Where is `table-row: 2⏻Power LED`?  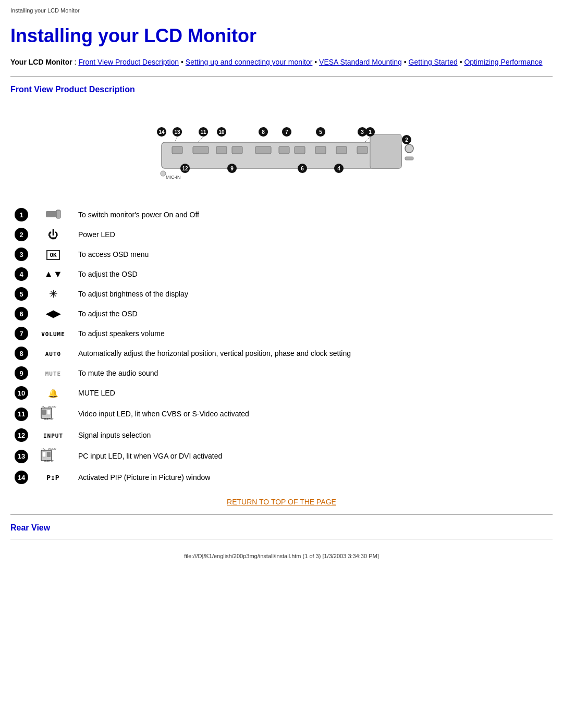
table-row: 2⏻Power LED is located at coordinates (282, 235).